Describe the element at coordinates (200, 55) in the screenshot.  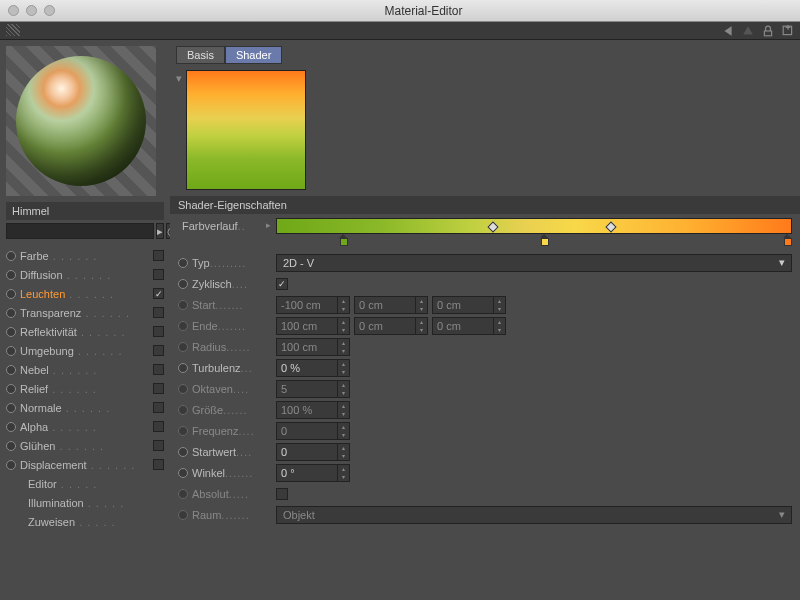
I see `tab-basis: Basis` at that location.